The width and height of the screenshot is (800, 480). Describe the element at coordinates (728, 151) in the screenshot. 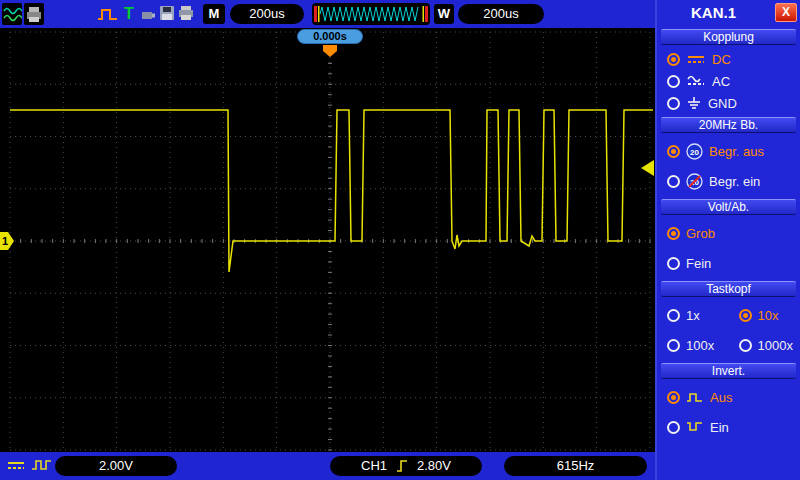

I see `bwlimit-option-aus: 20 Begr. aus` at that location.